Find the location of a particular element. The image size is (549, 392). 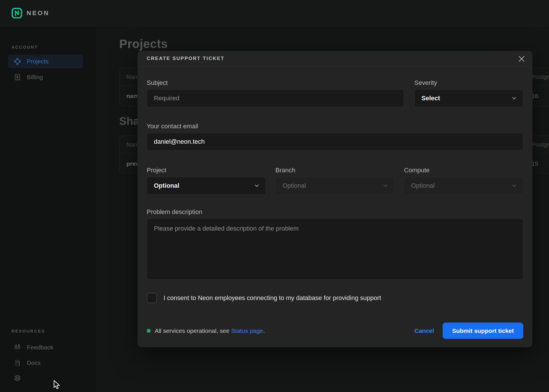

sidebar-item-projects: Projects is located at coordinates (45, 61).